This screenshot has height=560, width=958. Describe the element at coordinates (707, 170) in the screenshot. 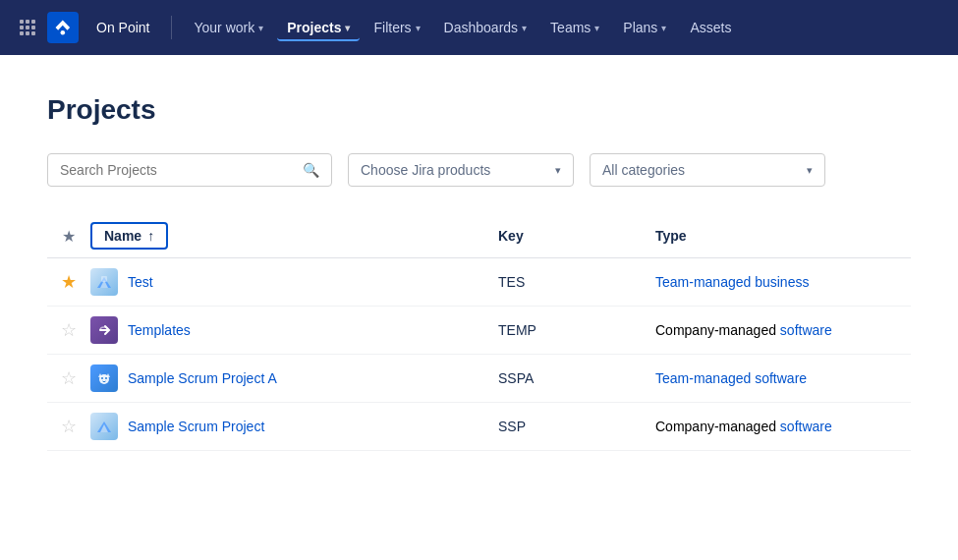

I see `categories-dropdown: All categories ▾` at that location.